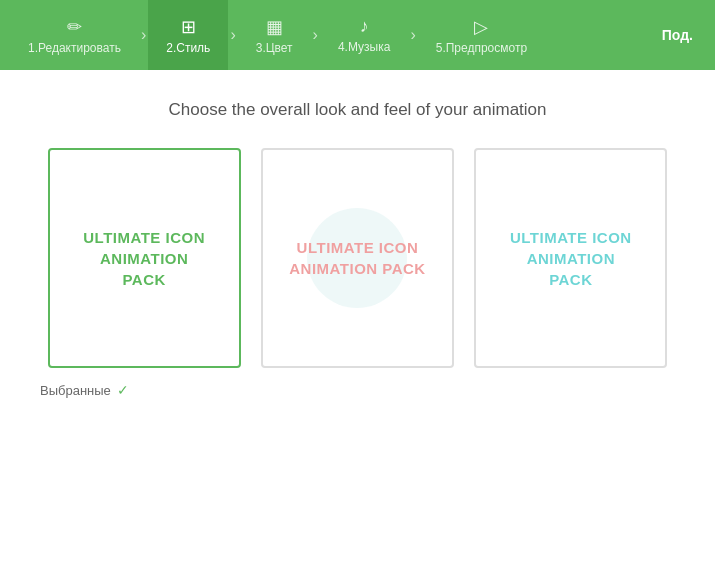  What do you see at coordinates (364, 47) in the screenshot?
I see `step-music-label: 4.Музыка` at bounding box center [364, 47].